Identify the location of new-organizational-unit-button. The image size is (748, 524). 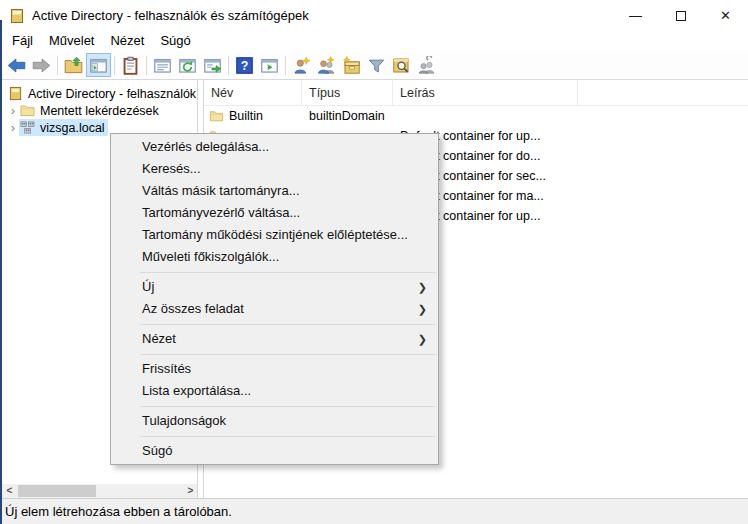
(352, 65).